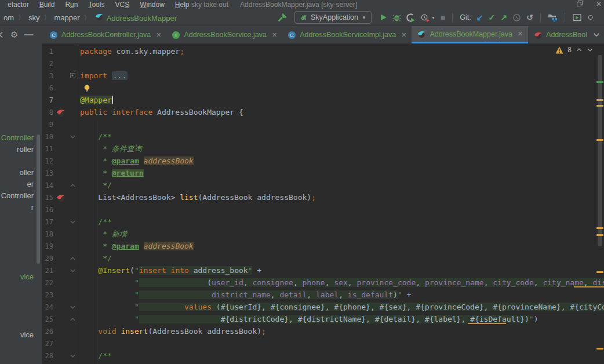  What do you see at coordinates (14, 35) in the screenshot?
I see `settings-gear-icon: ⚙` at bounding box center [14, 35].